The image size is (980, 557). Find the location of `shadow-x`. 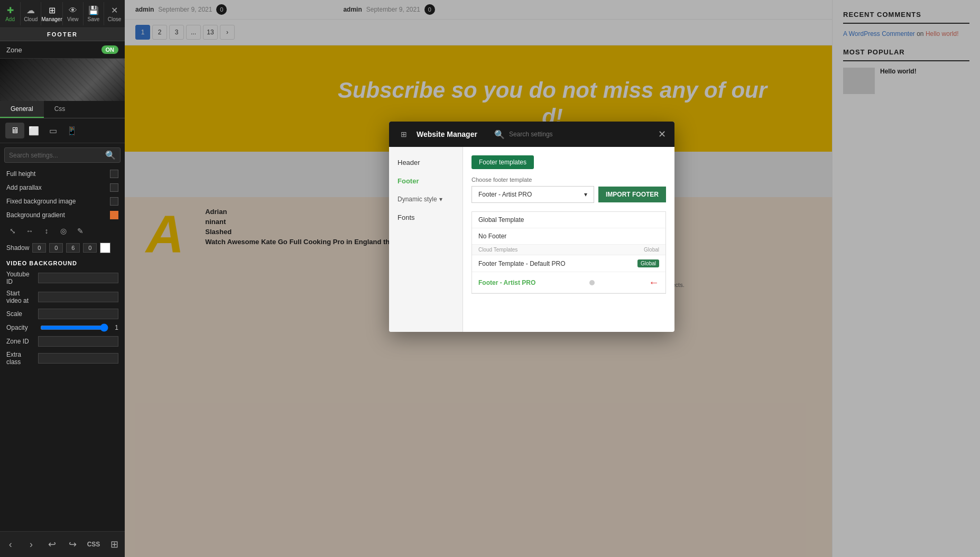

shadow-x is located at coordinates (39, 248).